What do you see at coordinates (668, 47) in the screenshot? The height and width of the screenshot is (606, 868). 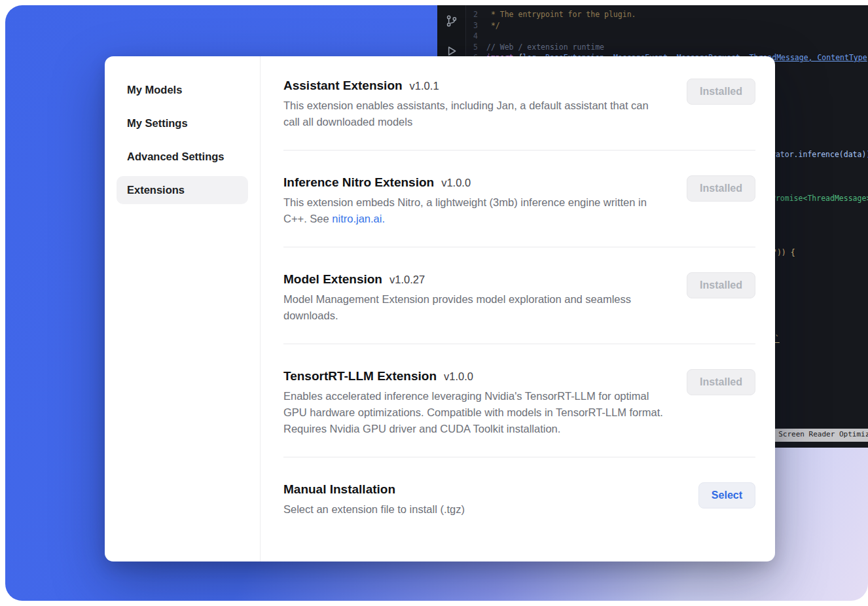 I see `code-line: 5 // Web / extension runtime` at bounding box center [668, 47].